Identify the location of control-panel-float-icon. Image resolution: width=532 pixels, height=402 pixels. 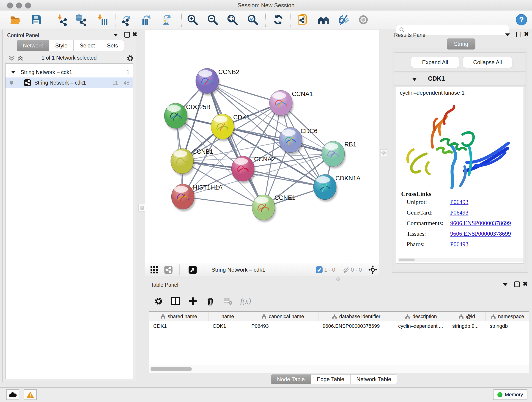
(127, 35).